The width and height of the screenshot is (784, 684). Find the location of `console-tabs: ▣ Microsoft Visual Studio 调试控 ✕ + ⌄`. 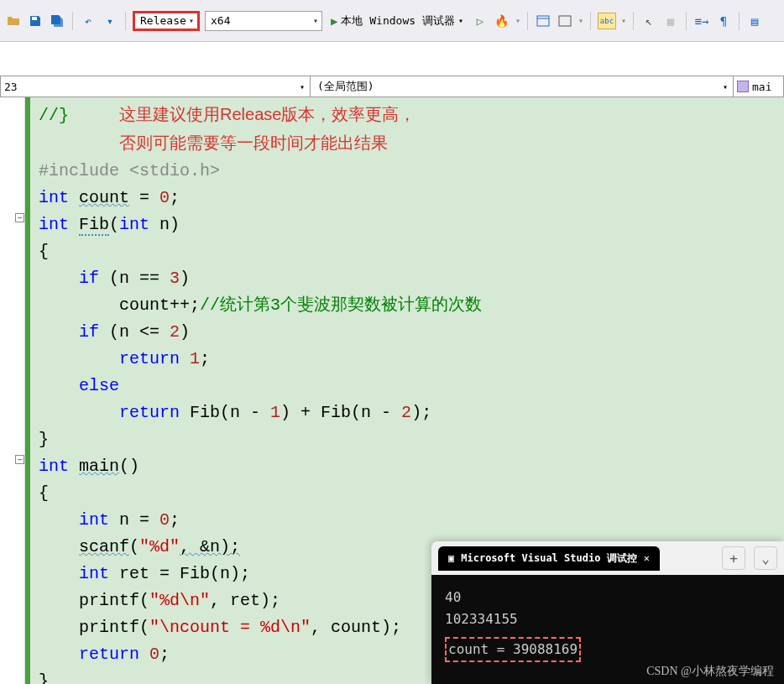

console-tabs: ▣ Microsoft Visual Studio 调试控 ✕ + ⌄ is located at coordinates (608, 558).